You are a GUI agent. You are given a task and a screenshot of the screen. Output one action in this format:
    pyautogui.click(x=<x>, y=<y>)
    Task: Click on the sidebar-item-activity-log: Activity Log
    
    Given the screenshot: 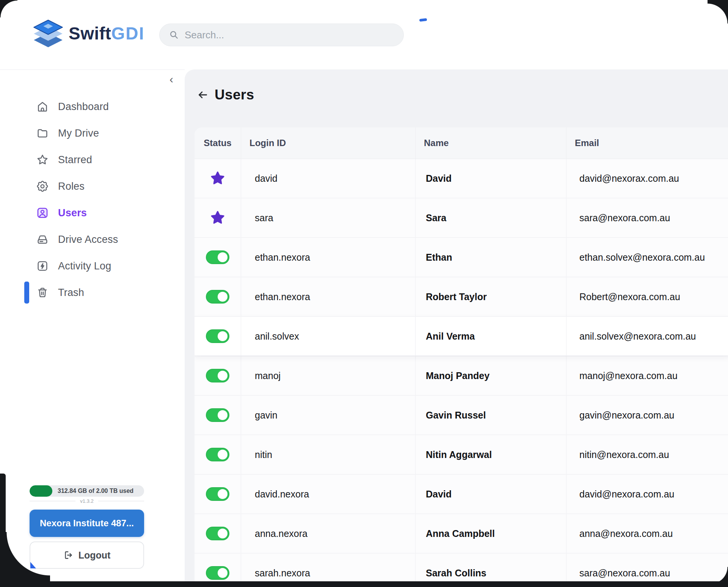 What is the action you would take?
    pyautogui.click(x=93, y=266)
    